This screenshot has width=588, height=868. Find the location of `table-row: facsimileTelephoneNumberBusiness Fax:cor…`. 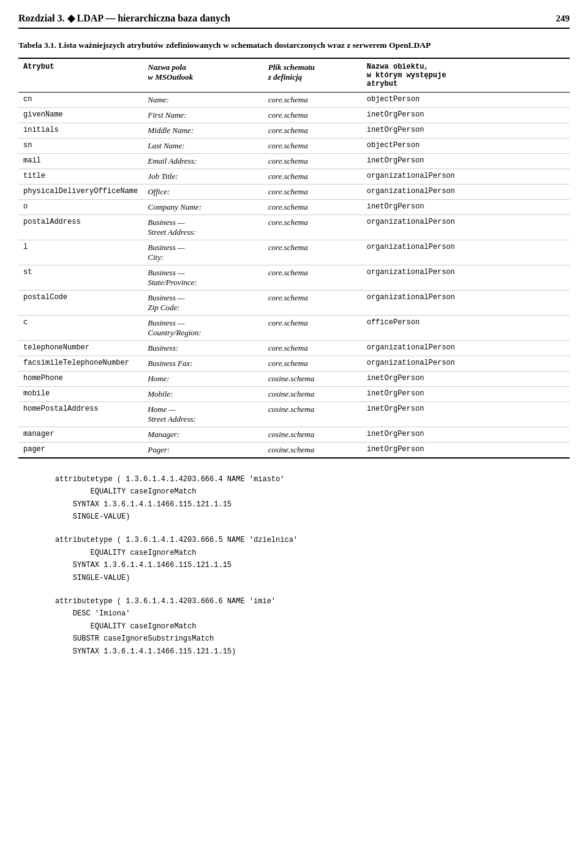

table-row: facsimileTelephoneNumberBusiness Fax:cor… is located at coordinates (294, 363).